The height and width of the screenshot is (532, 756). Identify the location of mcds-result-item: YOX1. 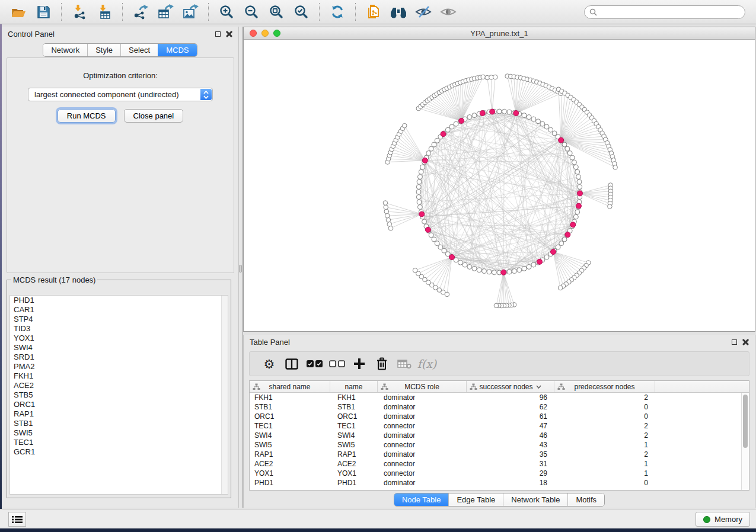
(119, 338).